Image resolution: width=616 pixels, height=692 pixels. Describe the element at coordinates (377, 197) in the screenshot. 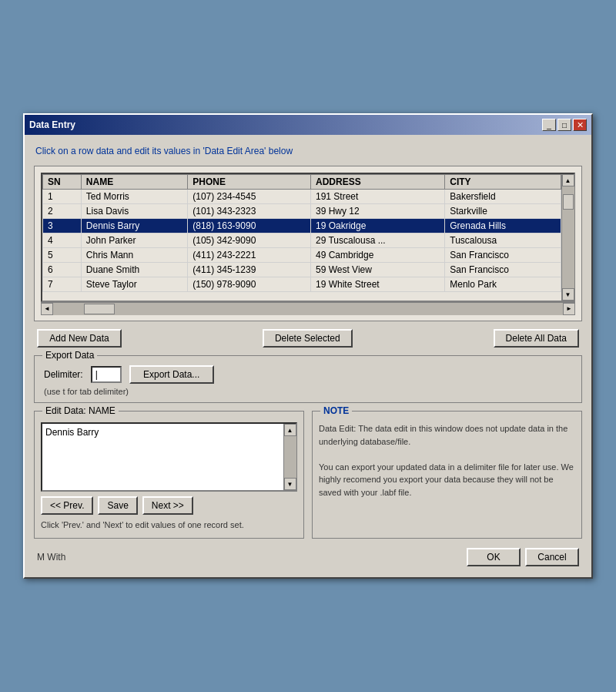

I see `cell-address: 191 Street` at that location.